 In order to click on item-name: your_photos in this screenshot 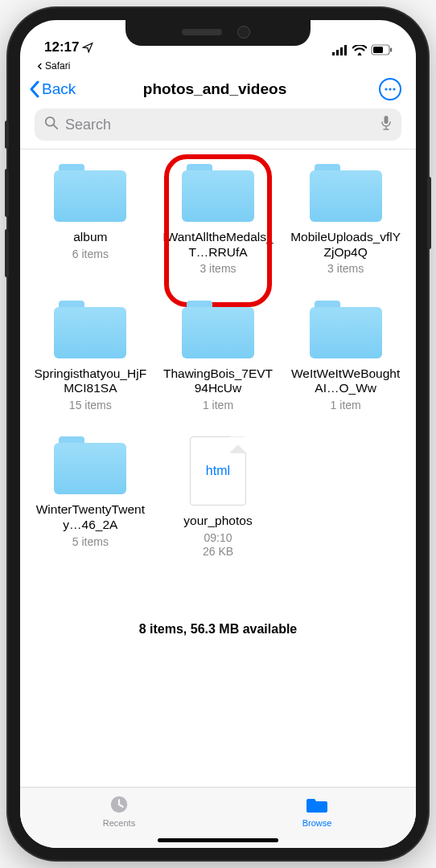, I will do `click(217, 521)`.